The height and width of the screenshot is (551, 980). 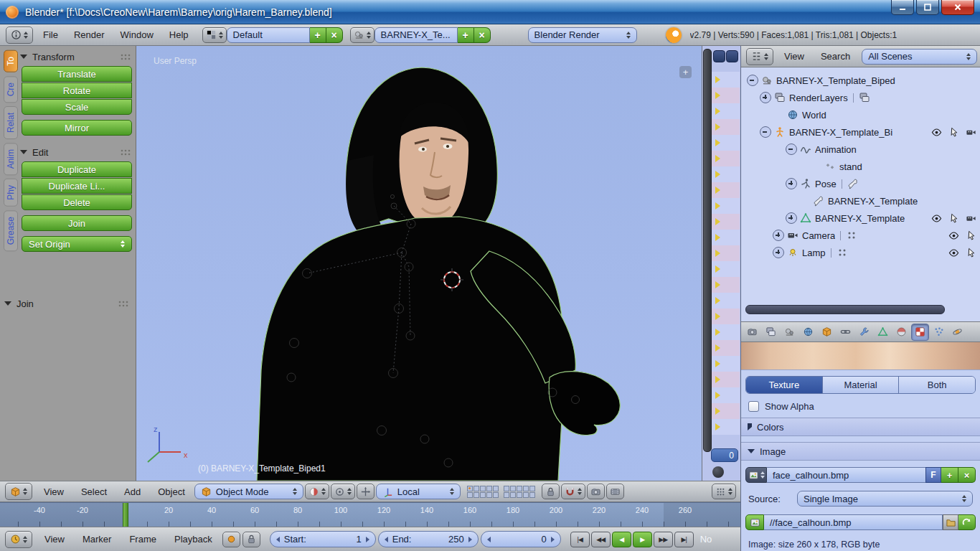 I want to click on duplicate-linked-button: Duplicate Li..., so click(x=77, y=186).